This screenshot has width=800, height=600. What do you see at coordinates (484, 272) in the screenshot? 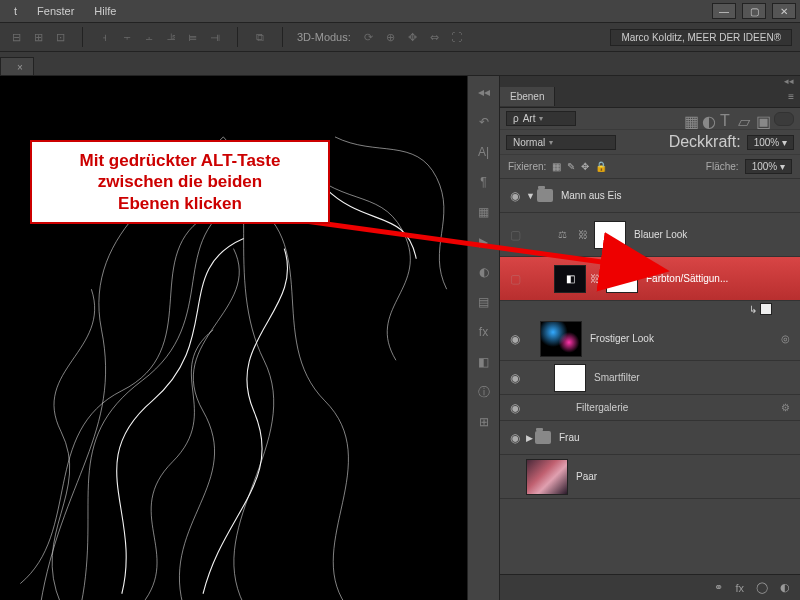
I see `color-icon: ◐` at bounding box center [484, 272].